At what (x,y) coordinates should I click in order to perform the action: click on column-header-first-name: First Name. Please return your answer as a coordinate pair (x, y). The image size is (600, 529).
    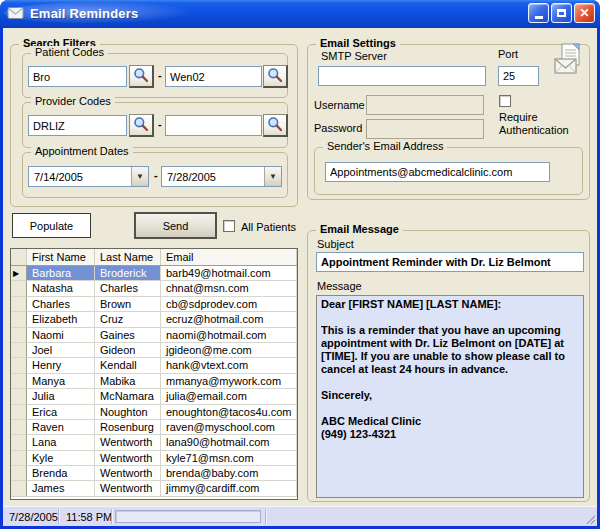
    Looking at the image, I should click on (61, 257).